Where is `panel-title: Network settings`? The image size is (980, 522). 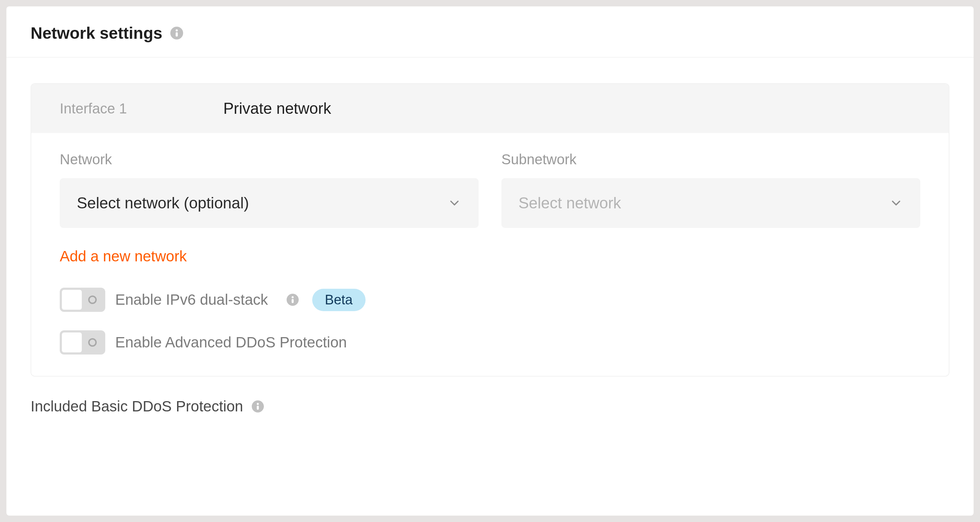
panel-title: Network settings is located at coordinates (97, 33).